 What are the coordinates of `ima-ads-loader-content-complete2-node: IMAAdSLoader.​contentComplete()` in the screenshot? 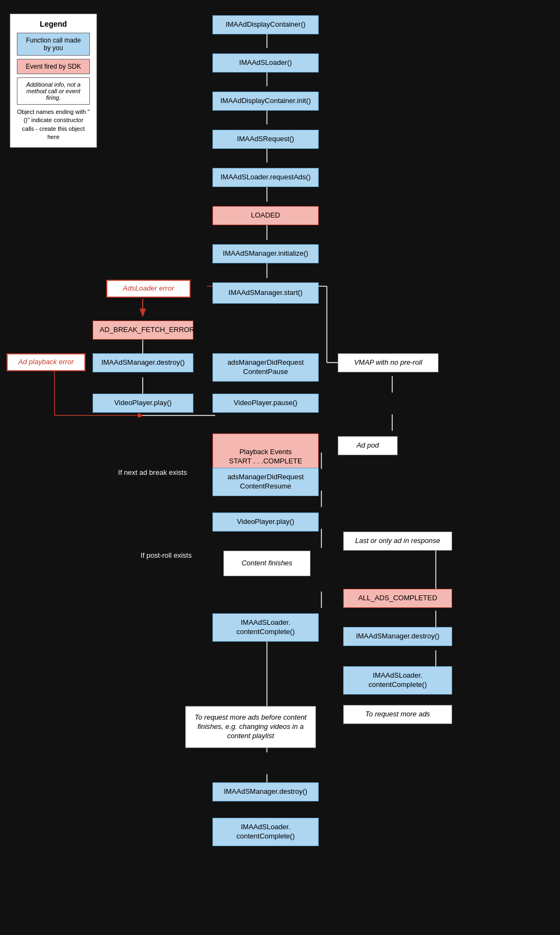 It's located at (398, 680).